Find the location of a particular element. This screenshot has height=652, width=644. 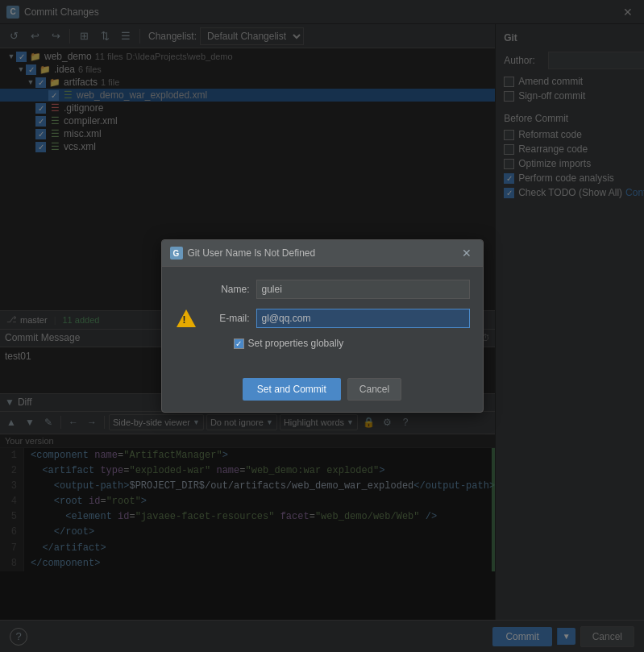

modal-dialog: G Git User Name Is Not Defined ✕ Name: E… is located at coordinates (322, 326).